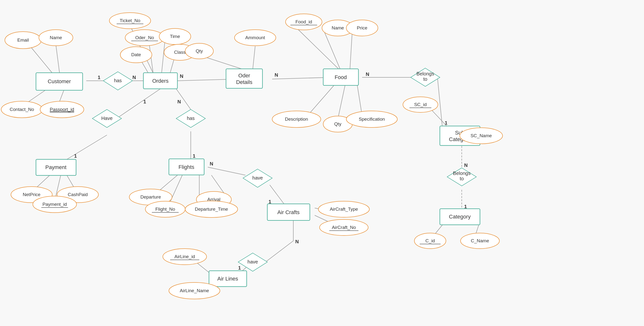 The width and height of the screenshot is (644, 326). Describe the element at coordinates (288, 212) in the screenshot. I see `svg-text: Air Crafts` at that location.